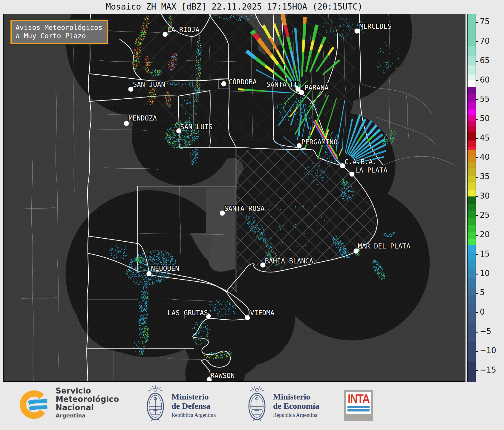 The height and width of the screenshot is (430, 504). Describe the element at coordinates (361, 162) in the screenshot. I see `svg-text: C.A.B.A.` at that location.